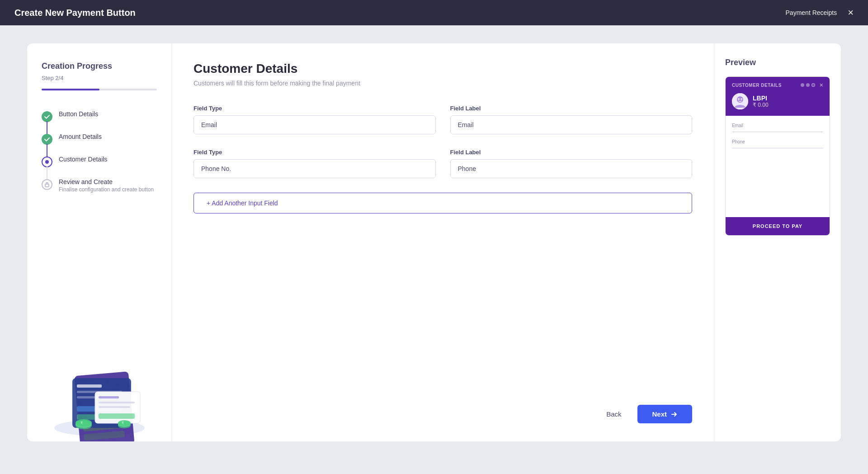  I want to click on content-subtitle: Customers will fill this form before mak…, so click(443, 83).